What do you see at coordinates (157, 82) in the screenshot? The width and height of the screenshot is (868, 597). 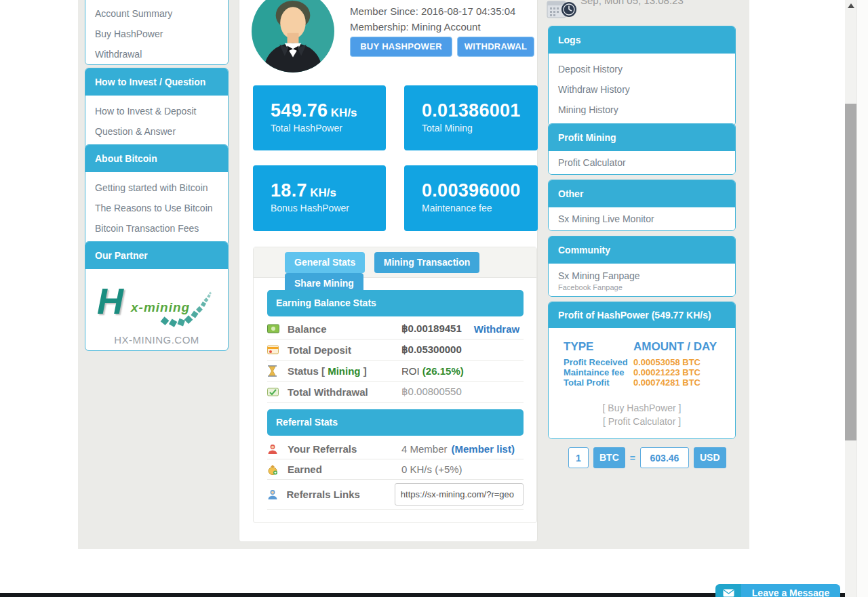 I see `invest-panel-title: How to Invest / Question` at bounding box center [157, 82].